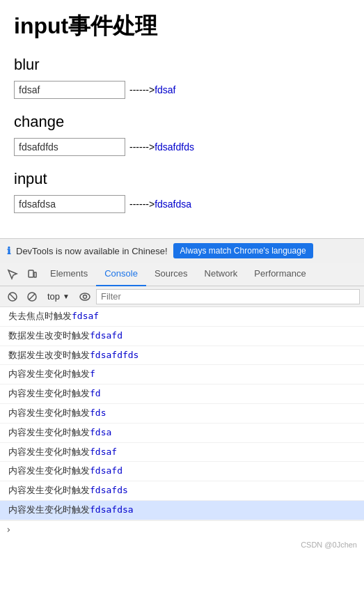 The width and height of the screenshot is (364, 590). Describe the element at coordinates (182, 122) in the screenshot. I see `change-label: change` at that location.